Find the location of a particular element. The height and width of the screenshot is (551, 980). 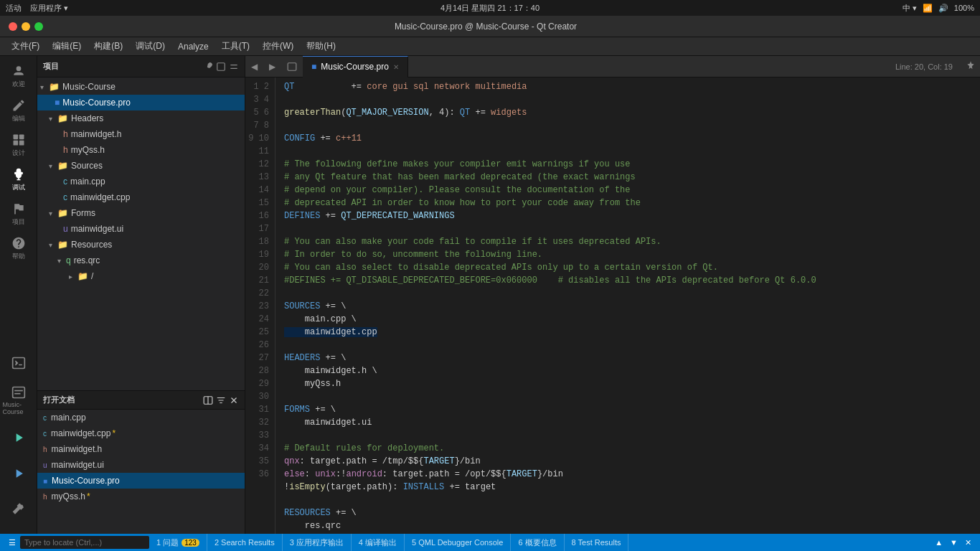

editor-tabs: ◀ ▶ ■ Music-Course.pro ✕ Line: 20, Col: … is located at coordinates (613, 67).